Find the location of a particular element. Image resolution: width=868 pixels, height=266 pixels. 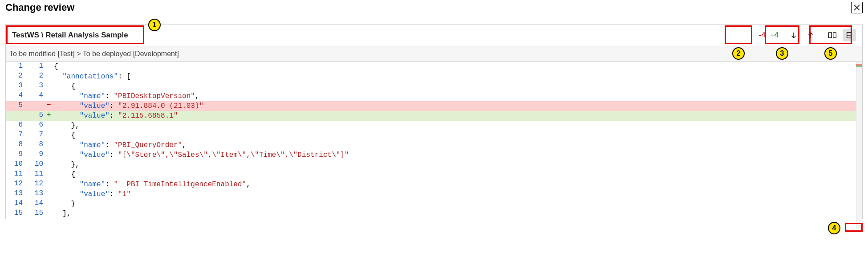

side-by-side-icon is located at coordinates (832, 35).